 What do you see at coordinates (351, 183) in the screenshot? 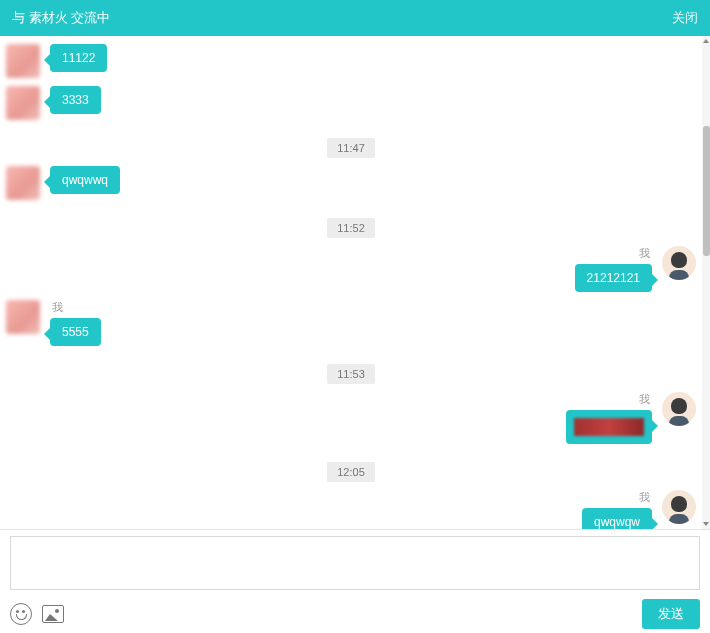
I see `message-row: qwqwwq` at bounding box center [351, 183].